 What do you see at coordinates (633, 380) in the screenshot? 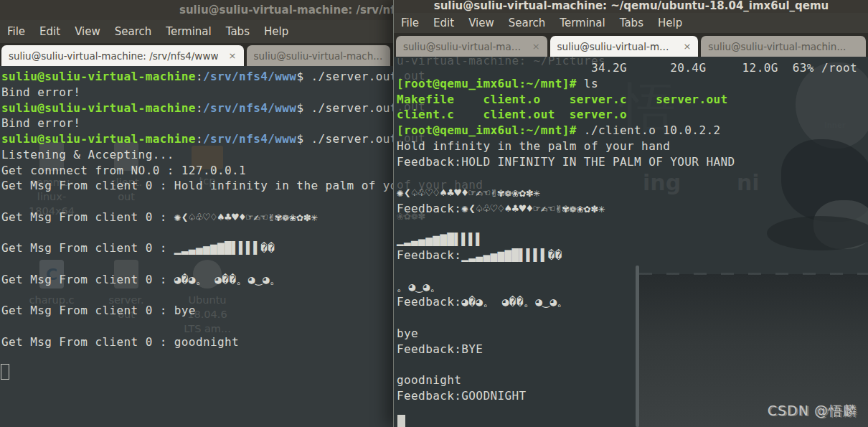
I see `terminal-line: goodnight` at bounding box center [633, 380].